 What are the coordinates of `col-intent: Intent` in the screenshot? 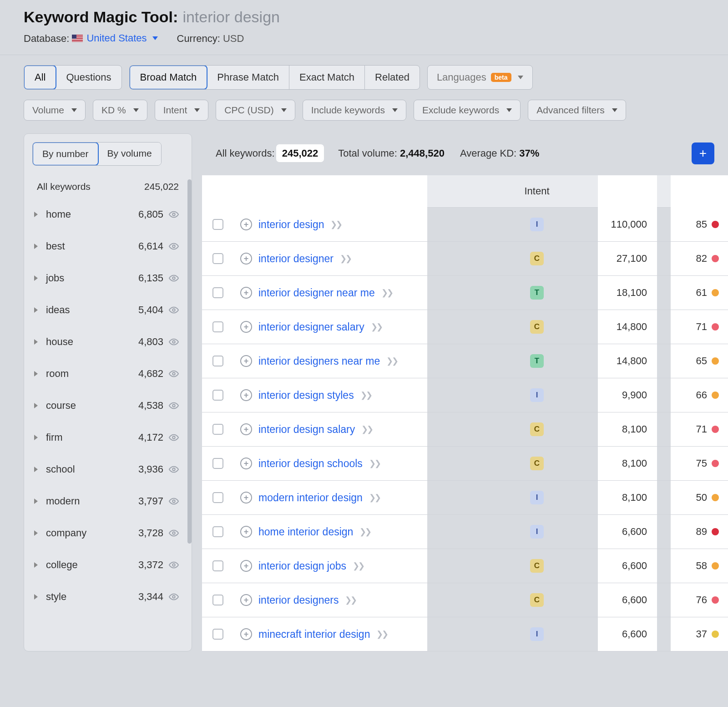 It's located at (537, 191).